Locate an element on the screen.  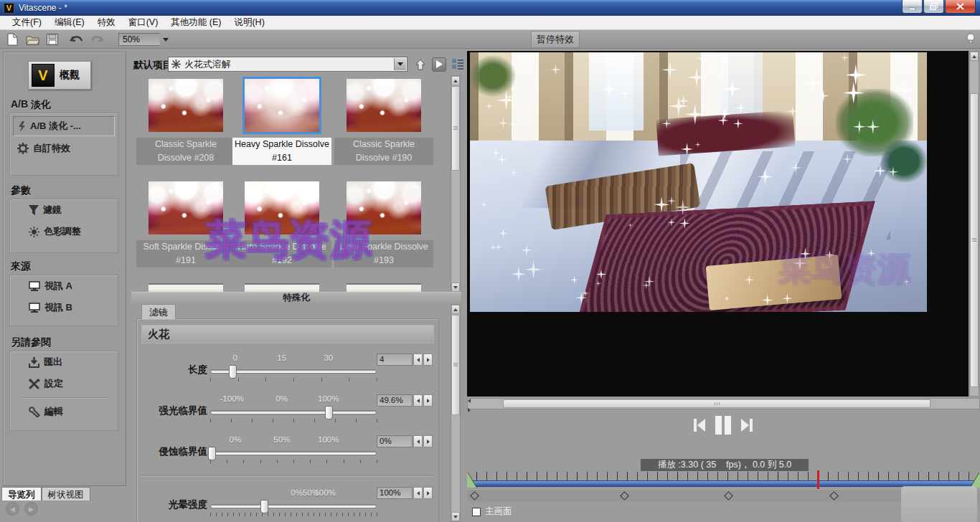
open-folder-icon is located at coordinates (32, 39).